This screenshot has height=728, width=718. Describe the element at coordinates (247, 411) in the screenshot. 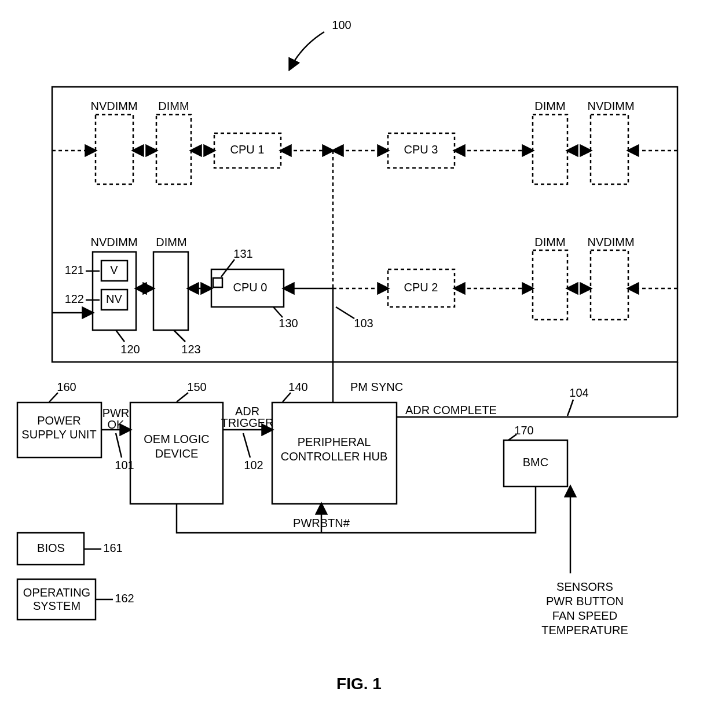

I see `label-adr-trigger-1: ADR` at that location.